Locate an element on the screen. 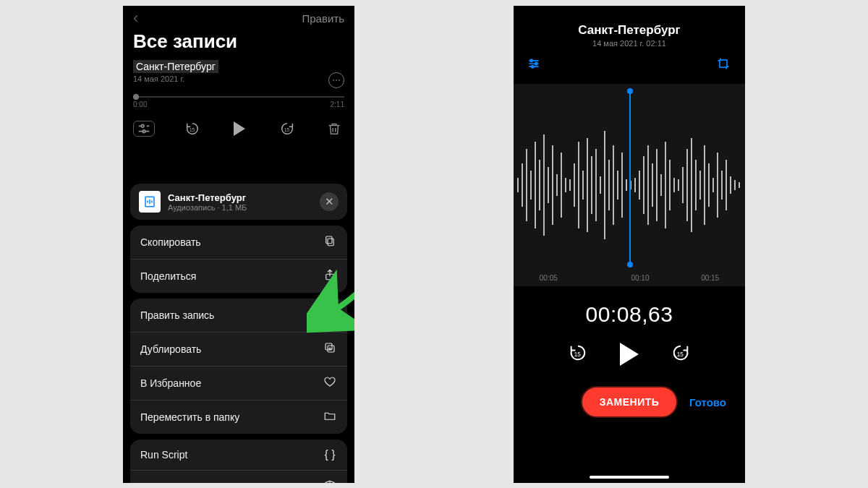 The width and height of the screenshot is (868, 488). trash-icon is located at coordinates (334, 129).